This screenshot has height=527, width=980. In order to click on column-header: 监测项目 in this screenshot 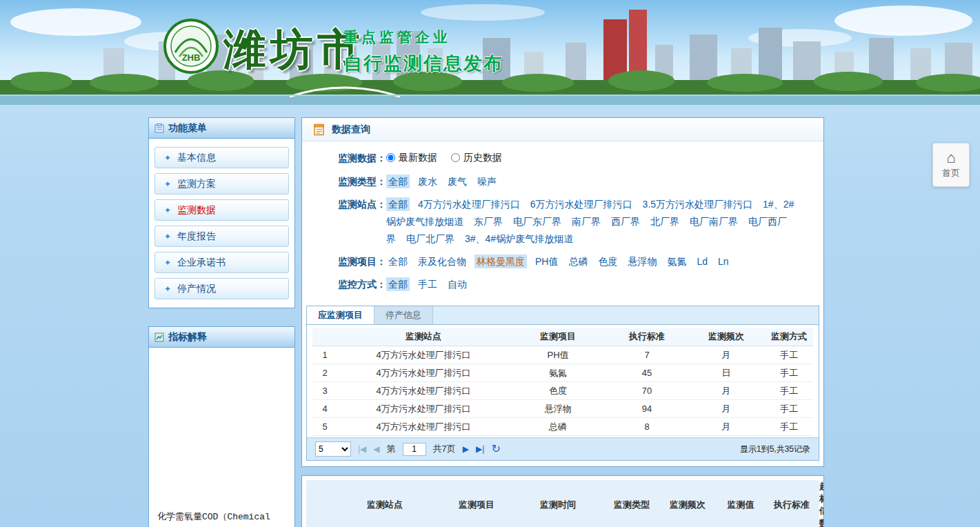, I will do `click(477, 504)`.